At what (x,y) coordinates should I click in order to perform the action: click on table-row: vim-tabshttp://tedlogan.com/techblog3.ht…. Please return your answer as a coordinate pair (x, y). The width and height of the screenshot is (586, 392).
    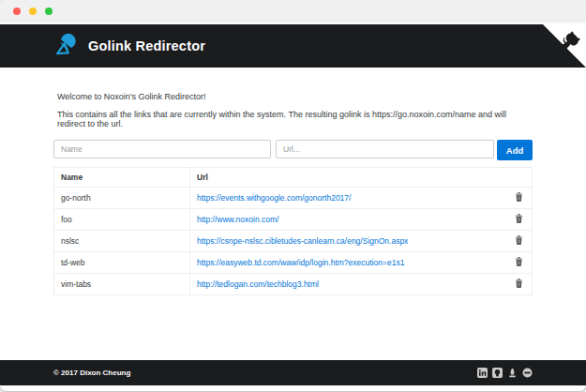
    Looking at the image, I should click on (293, 285).